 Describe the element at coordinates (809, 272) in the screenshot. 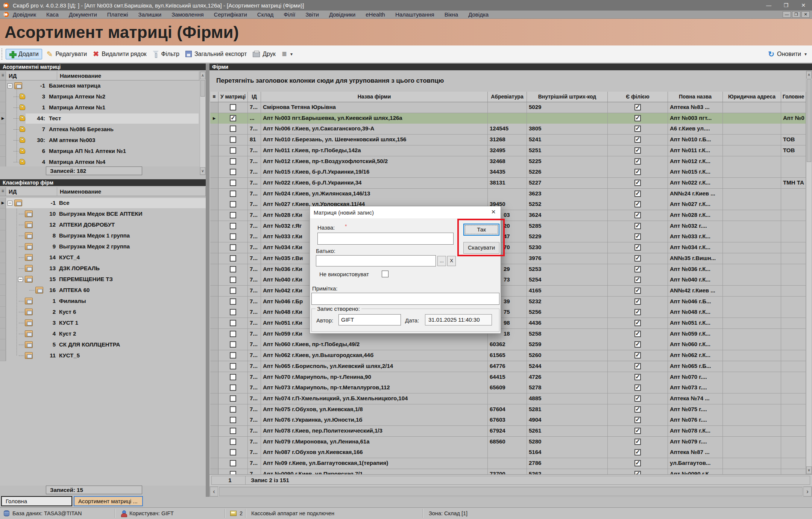

I see `firms-vscrollbar: ∧ ∨` at that location.